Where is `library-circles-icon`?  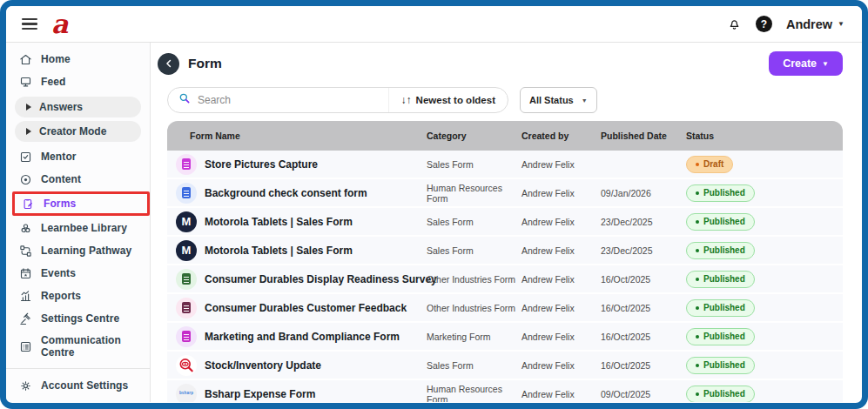
library-circles-icon is located at coordinates (25, 228).